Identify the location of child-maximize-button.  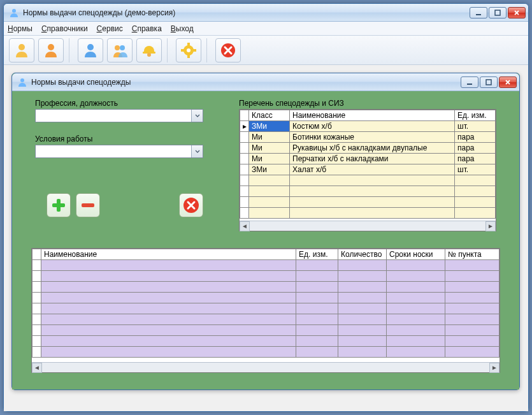
(489, 82).